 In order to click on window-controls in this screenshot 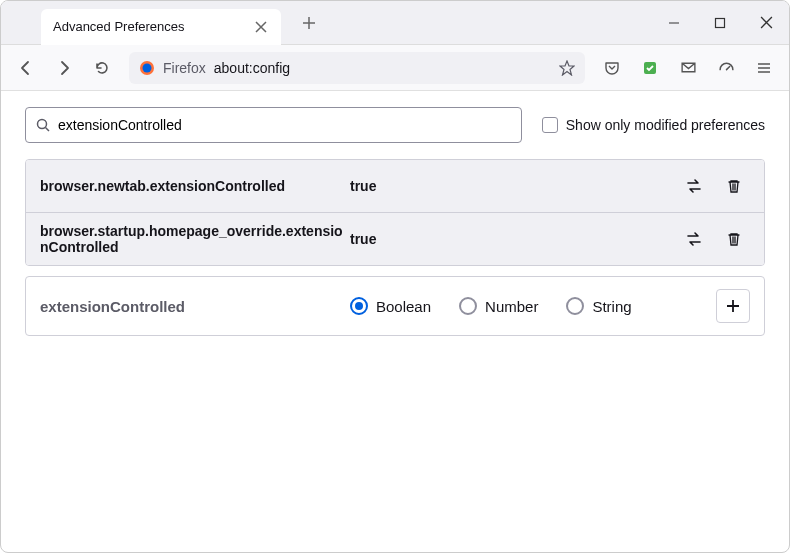, I will do `click(720, 23)`.